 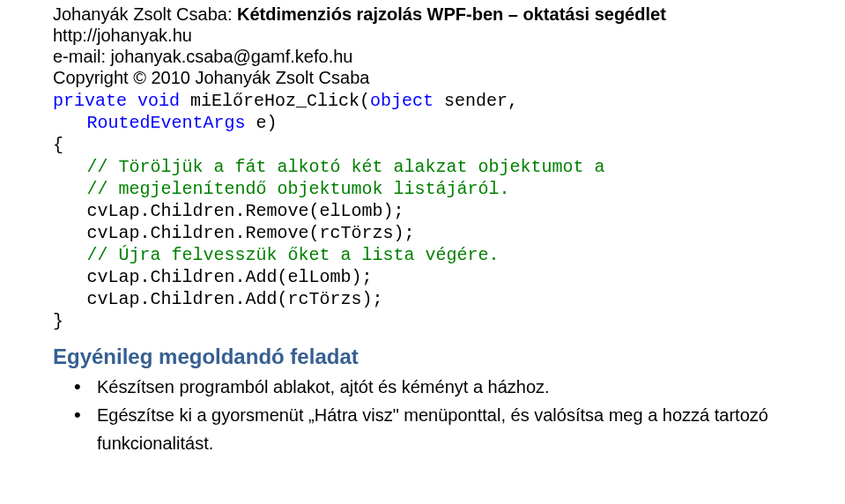 I want to click on code-brace: }, so click(x=58, y=321).